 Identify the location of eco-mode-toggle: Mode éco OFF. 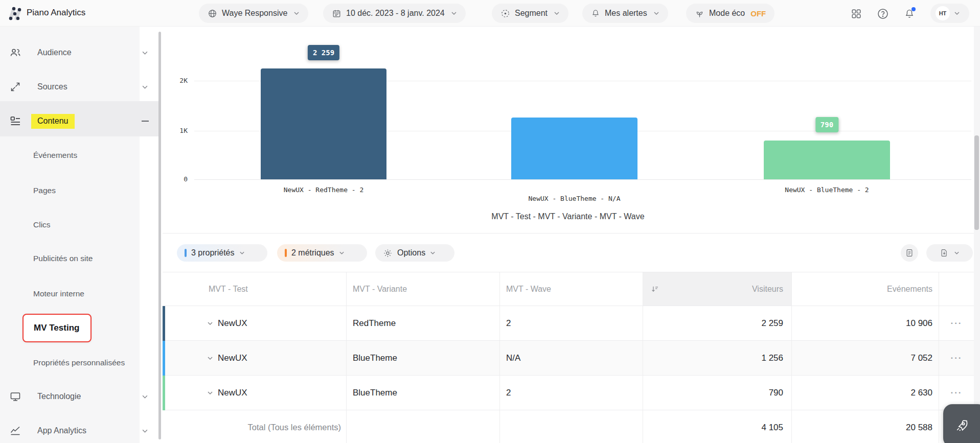
(730, 13).